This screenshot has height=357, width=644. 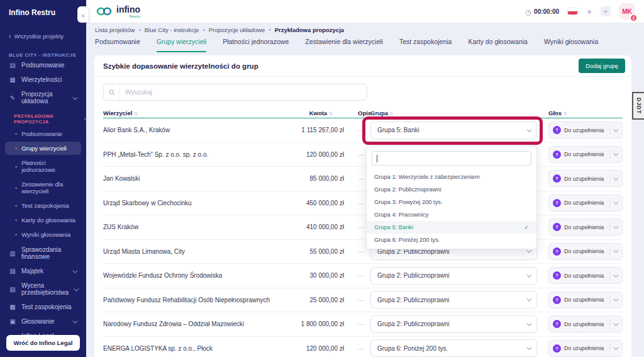 What do you see at coordinates (43, 149) in the screenshot?
I see `sidebar-sub-item: Grupy wierzycieli` at bounding box center [43, 149].